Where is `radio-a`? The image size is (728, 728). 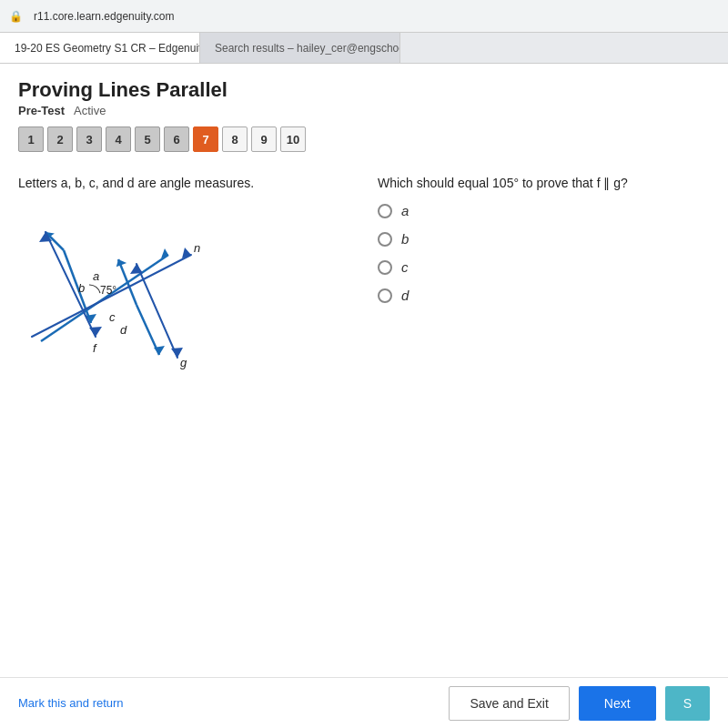 radio-a is located at coordinates (385, 211).